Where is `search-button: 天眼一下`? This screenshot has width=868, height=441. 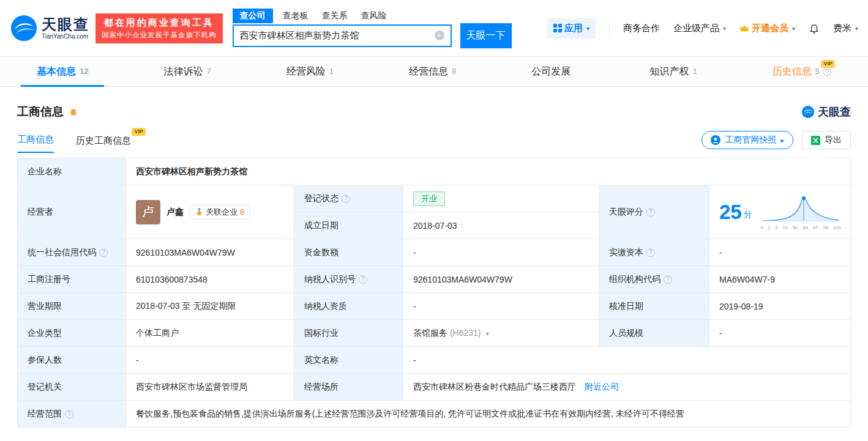 search-button: 天眼一下 is located at coordinates (486, 35).